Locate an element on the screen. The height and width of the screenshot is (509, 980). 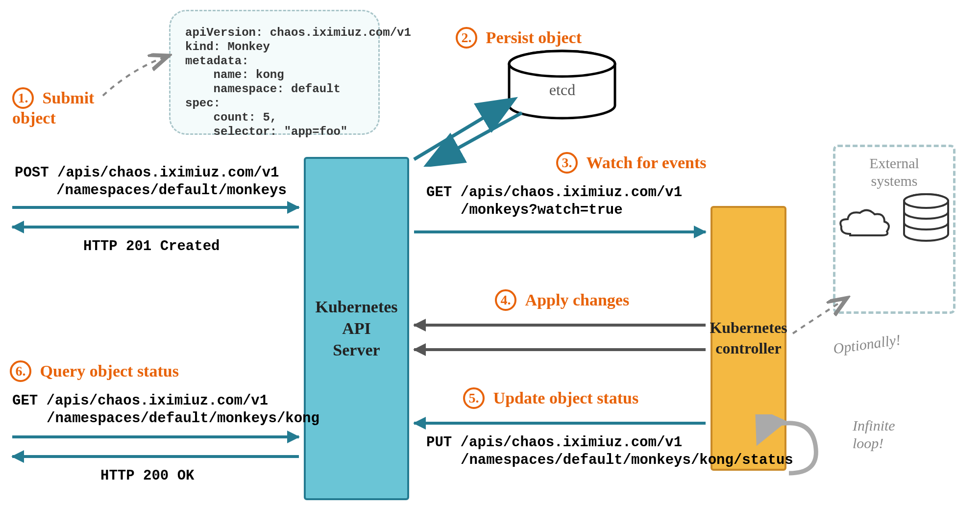
pointer-arrow-external is located at coordinates (821, 315).